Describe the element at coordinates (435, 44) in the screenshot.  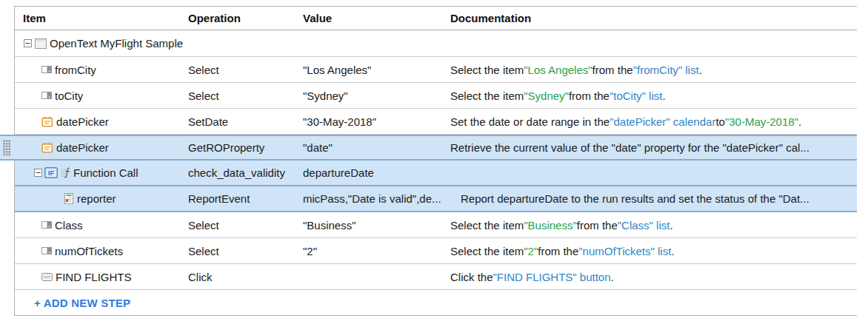
I see `test-root-row: OpenText MyFlight Sample` at that location.